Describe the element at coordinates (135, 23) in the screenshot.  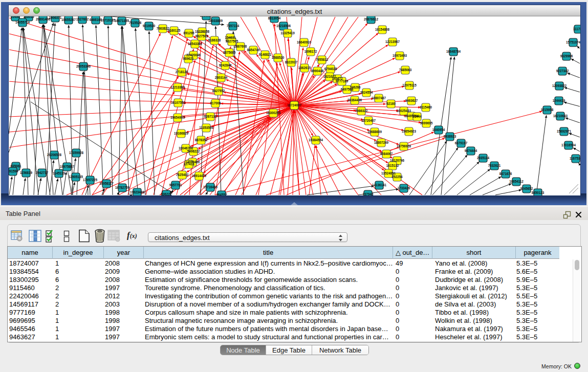
I see `svg-text: 7515526` at that location.